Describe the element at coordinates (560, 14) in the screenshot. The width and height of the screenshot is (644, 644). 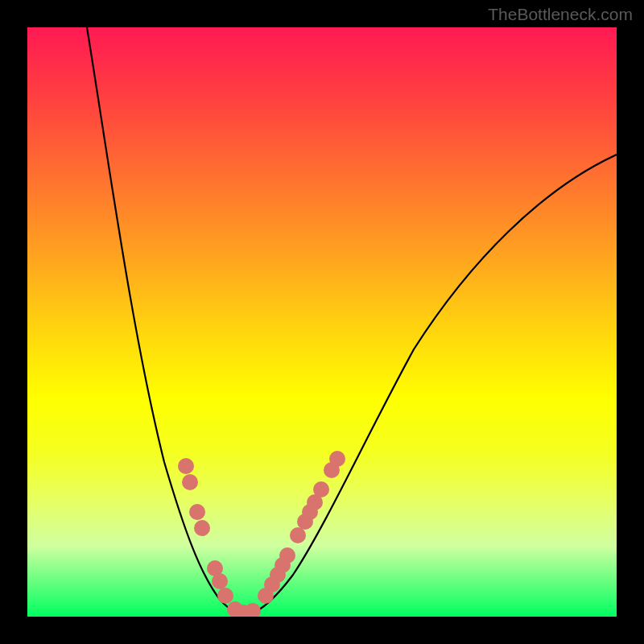
I see `watermark-label: TheBottleneck.com` at that location.